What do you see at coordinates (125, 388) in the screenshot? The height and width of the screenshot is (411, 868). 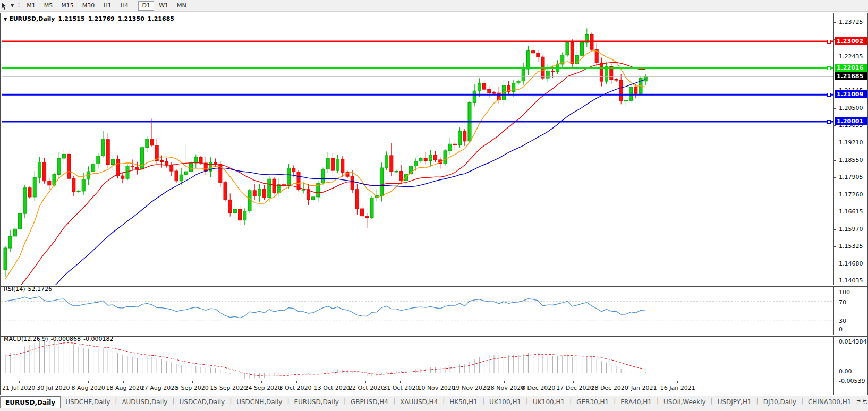 I see `date-axis-label: 18 Aug 2020` at bounding box center [125, 388].